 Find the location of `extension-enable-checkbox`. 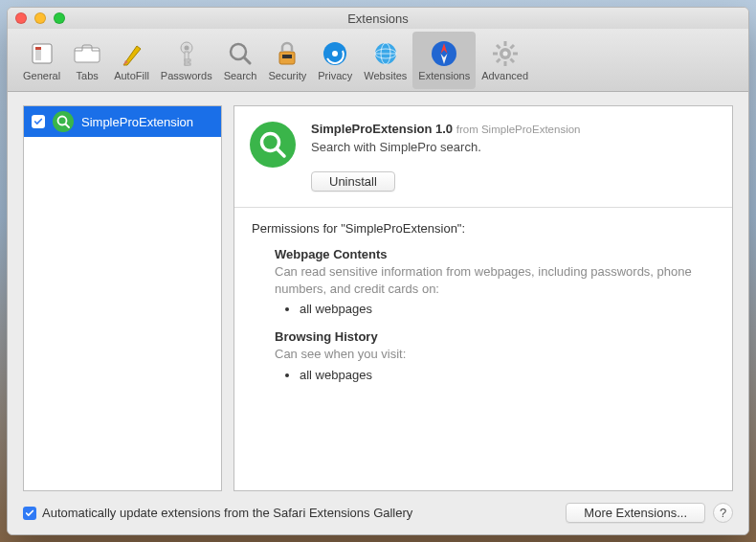

extension-enable-checkbox is located at coordinates (38, 122).